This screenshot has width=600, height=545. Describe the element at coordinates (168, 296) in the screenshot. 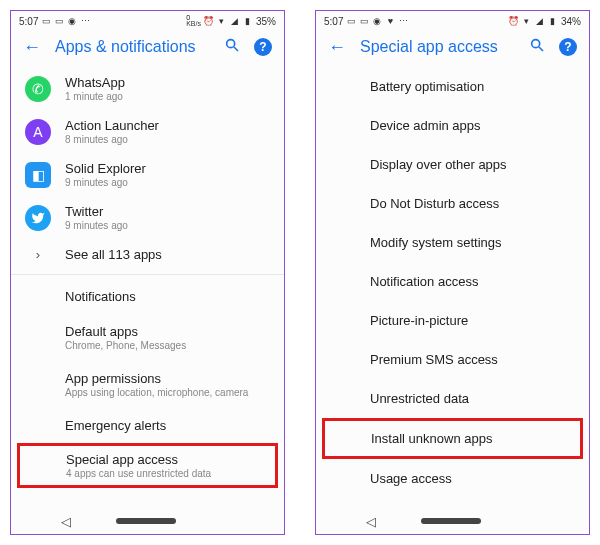

I see `setting-title: Notifications` at that location.